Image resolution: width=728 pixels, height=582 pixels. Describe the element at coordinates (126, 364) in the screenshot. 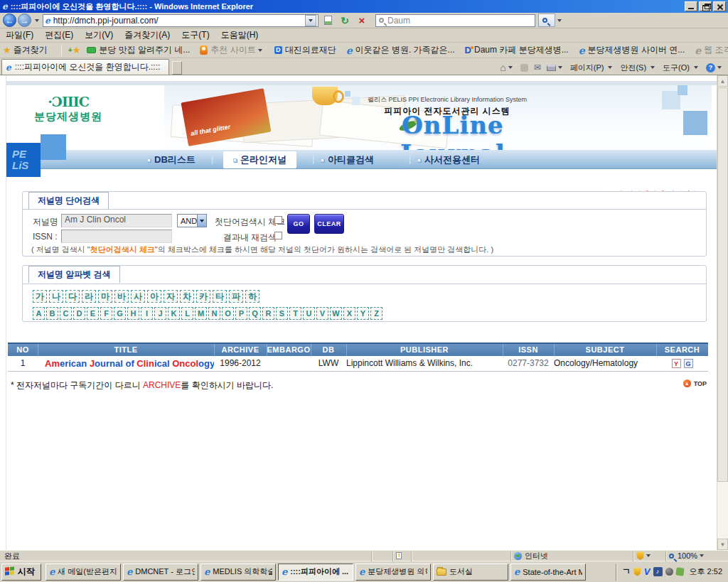

I see `cell-title-link: American Journal of Clinical Oncology` at that location.